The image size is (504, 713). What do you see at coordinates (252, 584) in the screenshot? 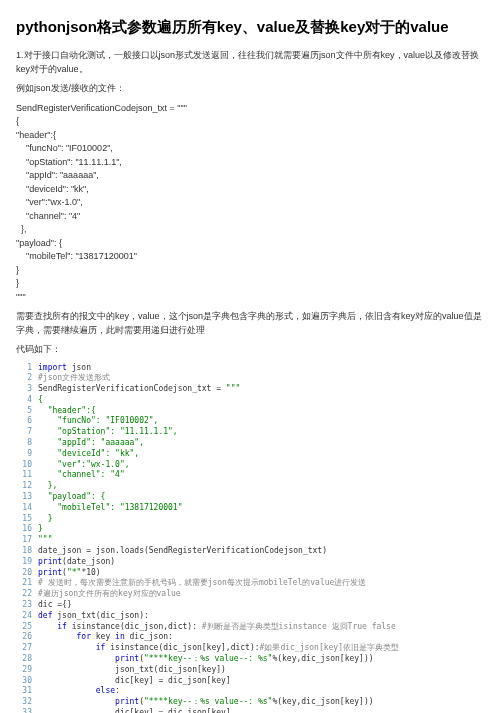
I see `code-line: 21# 发送时，每次需要注意新的⼿机号码，就需要json每次提示mobileTe…` at bounding box center [252, 584].